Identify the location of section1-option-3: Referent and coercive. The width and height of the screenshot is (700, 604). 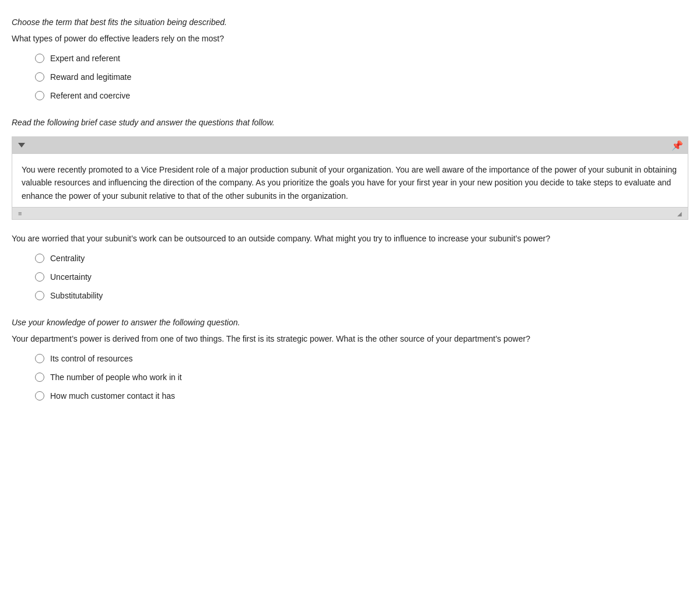
(362, 96).